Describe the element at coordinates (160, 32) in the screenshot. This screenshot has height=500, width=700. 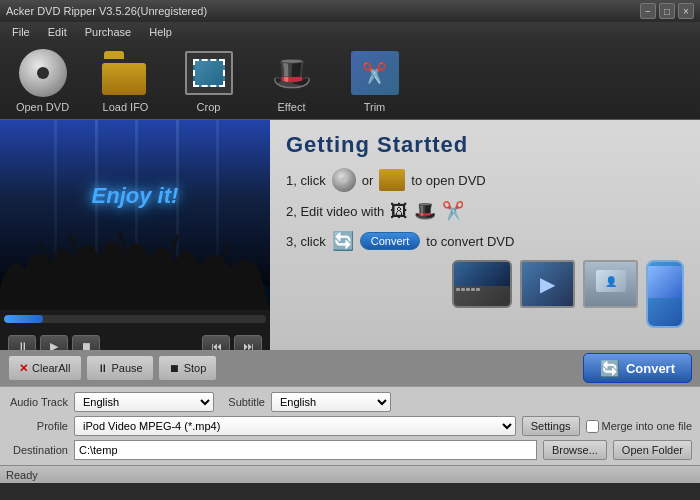
I see `menu-help: Help` at that location.